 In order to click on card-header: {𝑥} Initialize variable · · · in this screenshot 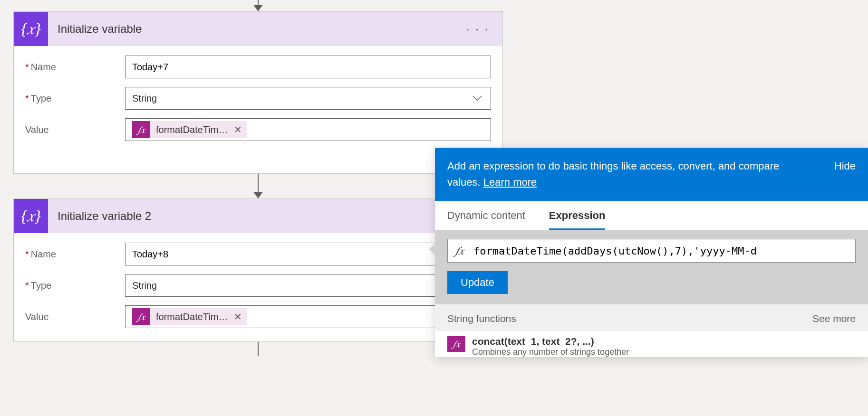, I will do `click(258, 29)`.